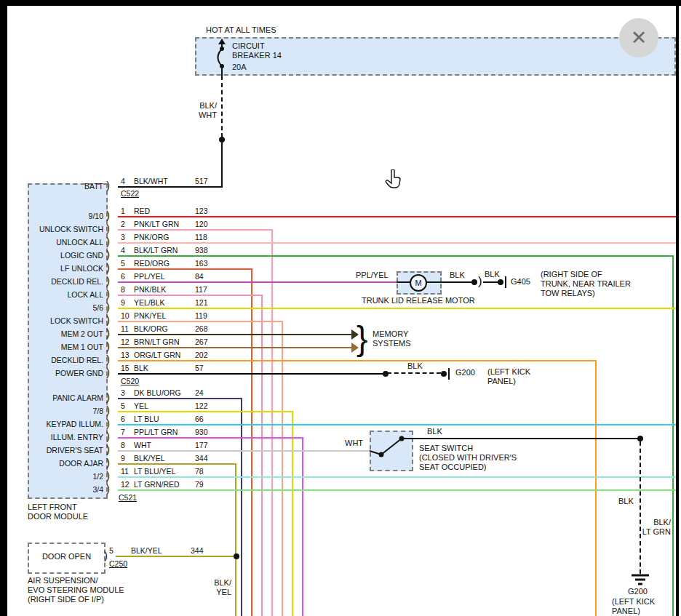 The width and height of the screenshot is (681, 616). I want to click on wire-color-name: BRN/LT GRN, so click(157, 342).